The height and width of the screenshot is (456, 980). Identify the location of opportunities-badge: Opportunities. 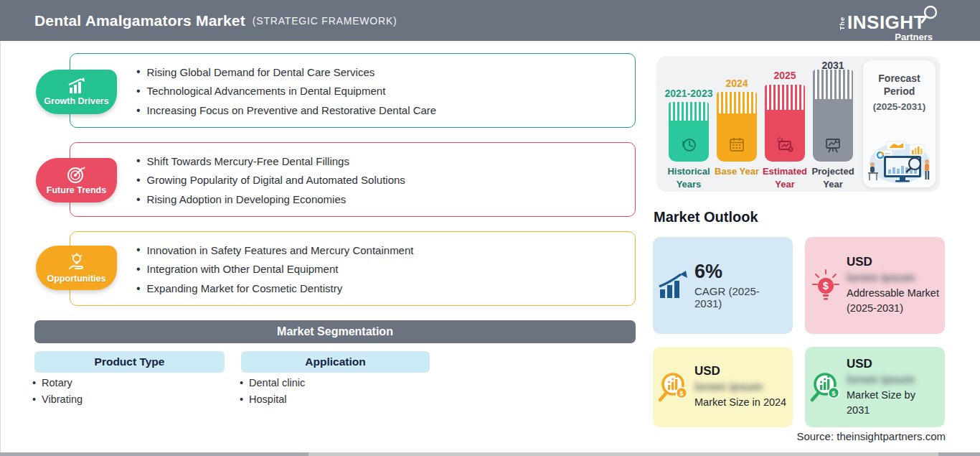
(76, 268).